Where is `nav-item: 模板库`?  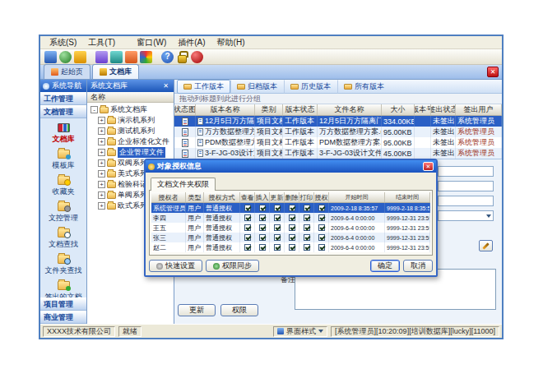
nav-item: 模板库 is located at coordinates (63, 160).